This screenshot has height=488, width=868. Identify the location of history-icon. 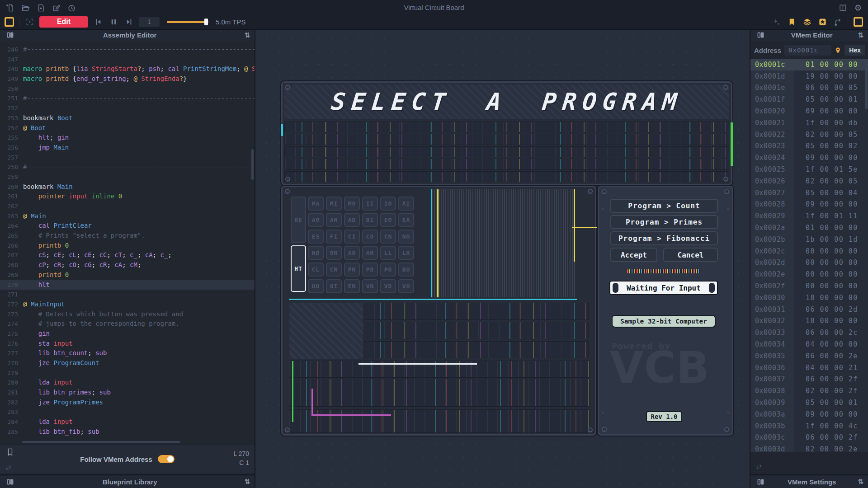
(71, 8).